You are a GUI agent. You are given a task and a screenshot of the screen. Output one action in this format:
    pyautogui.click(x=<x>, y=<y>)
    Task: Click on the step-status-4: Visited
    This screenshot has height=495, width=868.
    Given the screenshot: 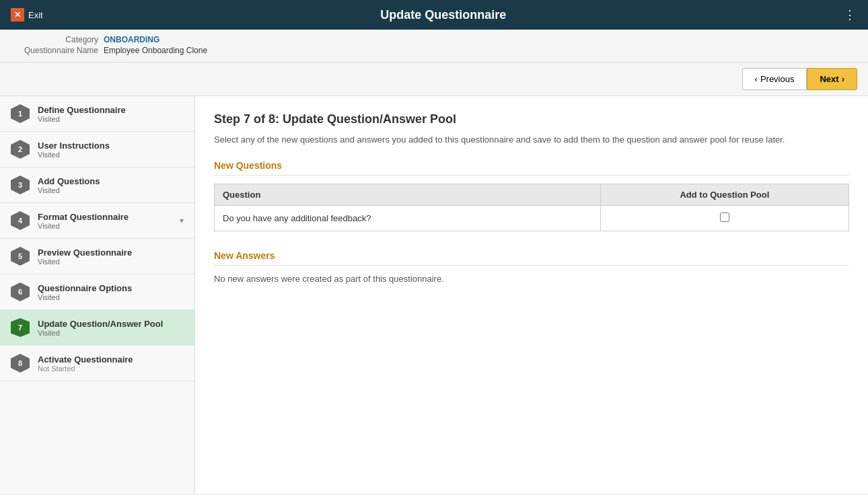 What is the action you would take?
    pyautogui.click(x=105, y=226)
    